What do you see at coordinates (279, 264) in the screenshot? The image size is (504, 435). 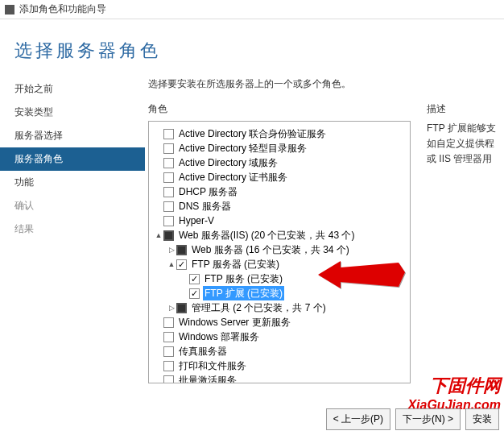 I see `tree-row: ▲FTP 服务器 (已安装)` at bounding box center [279, 264].